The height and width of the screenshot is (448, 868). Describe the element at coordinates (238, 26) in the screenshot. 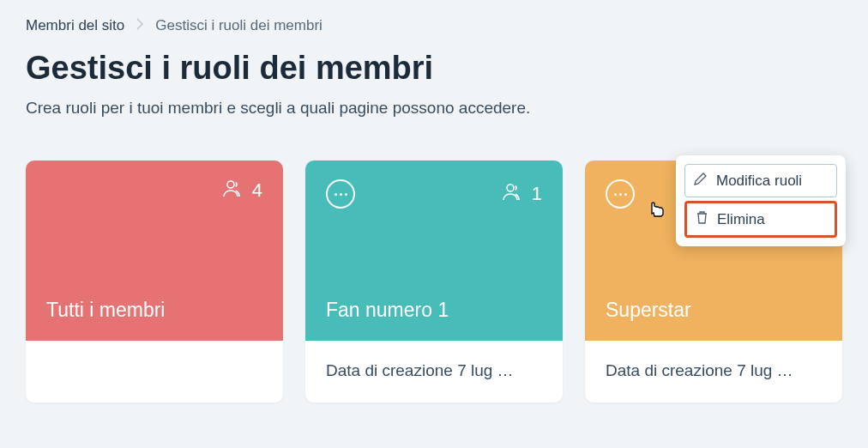

I see `breadcrumb-current: Gestisci i ruoli dei membri` at that location.